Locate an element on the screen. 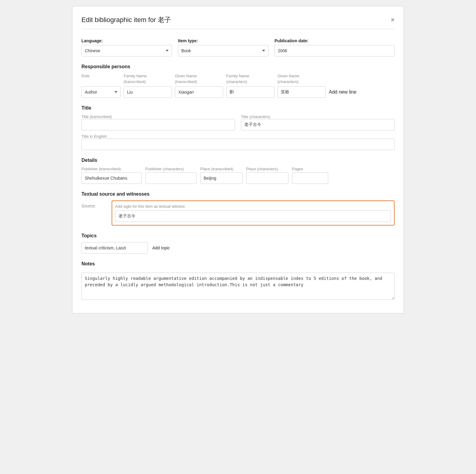 The image size is (476, 474). details-section: Details Publisher (transcribed) Publishe… is located at coordinates (238, 171).